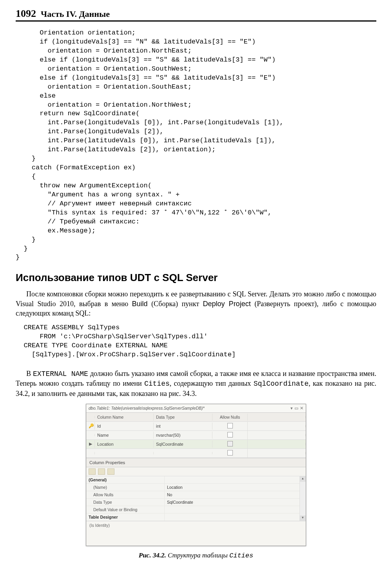 This screenshot has width=392, height=588. I want to click on prop-value: No, so click(232, 495).